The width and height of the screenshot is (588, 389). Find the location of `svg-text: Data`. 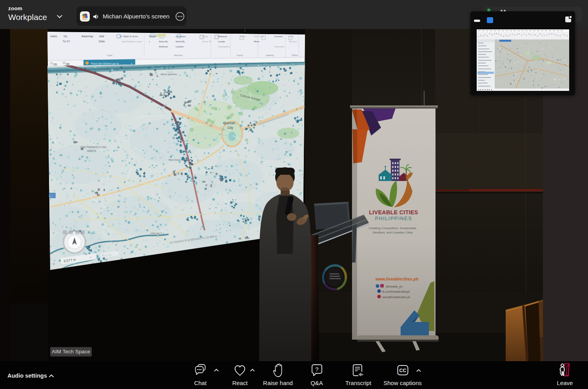

svg-text: Data is located at coordinates (102, 42).